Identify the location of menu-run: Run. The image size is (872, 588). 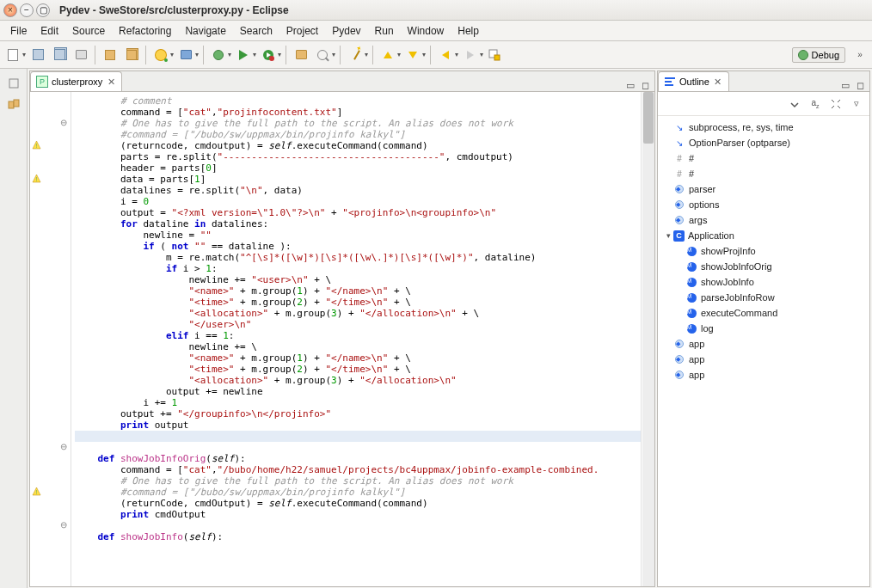
(384, 31).